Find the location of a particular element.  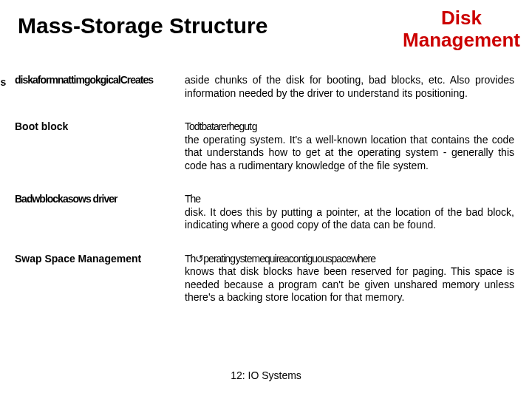

label-disk-formatting: diskaformnattimgokgicalCreates is located at coordinates (92, 80).